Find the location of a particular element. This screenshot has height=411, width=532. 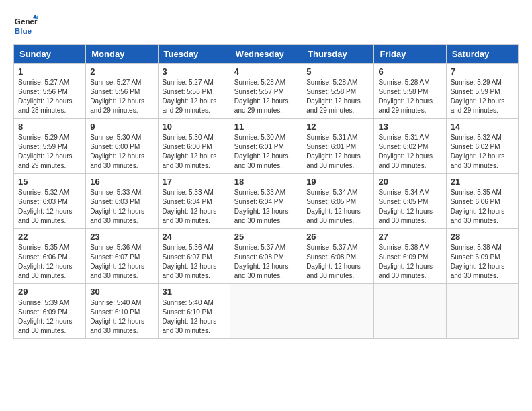

table-row: 30Sunrise: 5:40 AMSunset: 6:10 PMDayligh… is located at coordinates (122, 312).